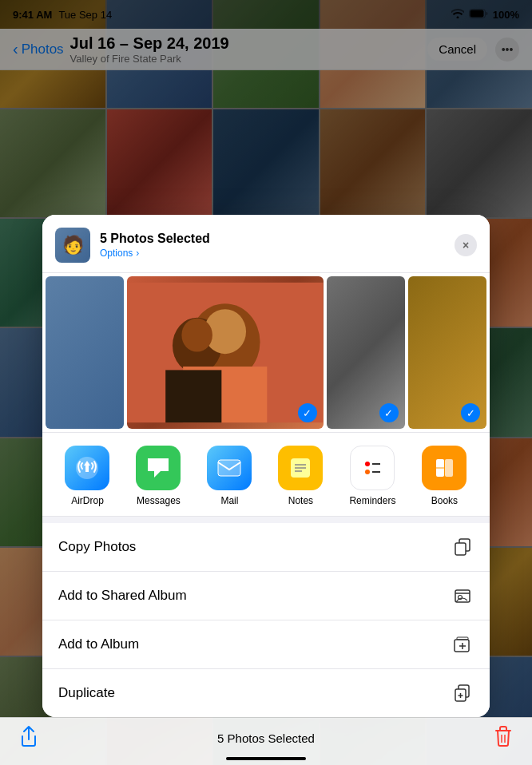  I want to click on options-button: Options ›, so click(277, 252).